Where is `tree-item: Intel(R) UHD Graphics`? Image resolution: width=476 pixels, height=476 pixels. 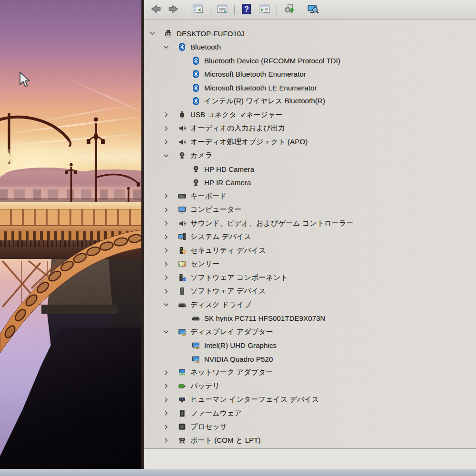
tree-item: Intel(R) UHD Graphics is located at coordinates (312, 346).